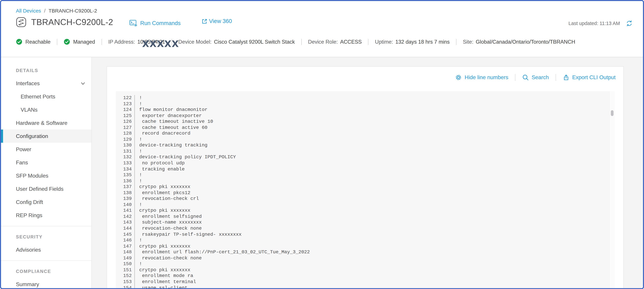  I want to click on line-text: revocation-check none, so click(168, 229).